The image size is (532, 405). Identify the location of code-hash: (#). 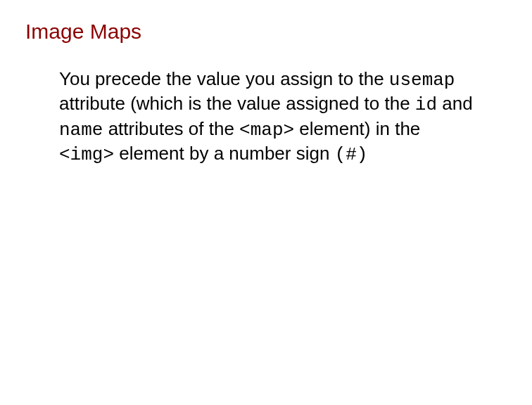
(352, 155).